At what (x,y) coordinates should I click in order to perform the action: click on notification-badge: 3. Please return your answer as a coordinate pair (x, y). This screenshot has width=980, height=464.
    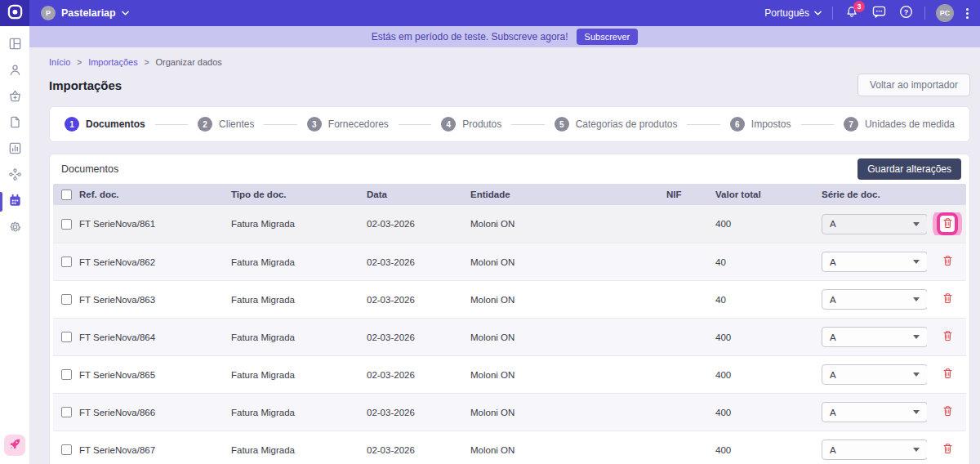
    Looking at the image, I should click on (859, 7).